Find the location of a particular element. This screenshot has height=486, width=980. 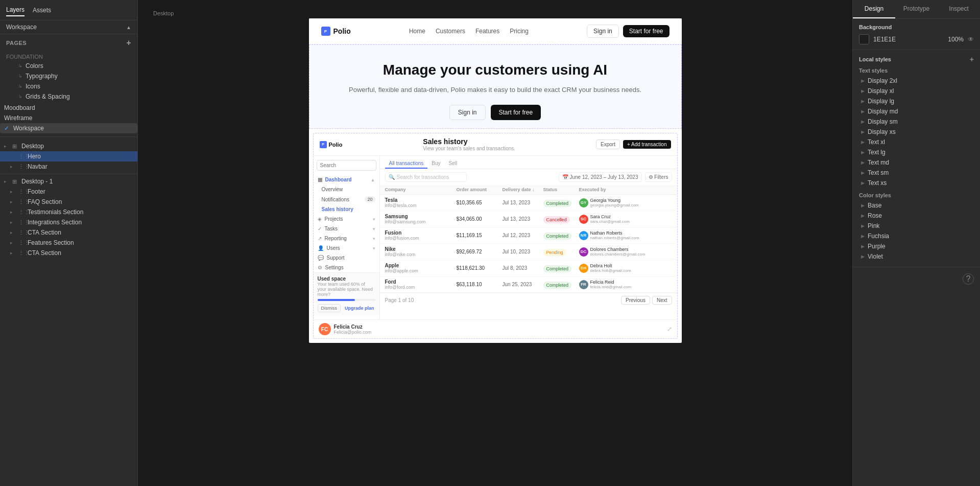

previous-button: Previous is located at coordinates (635, 300).